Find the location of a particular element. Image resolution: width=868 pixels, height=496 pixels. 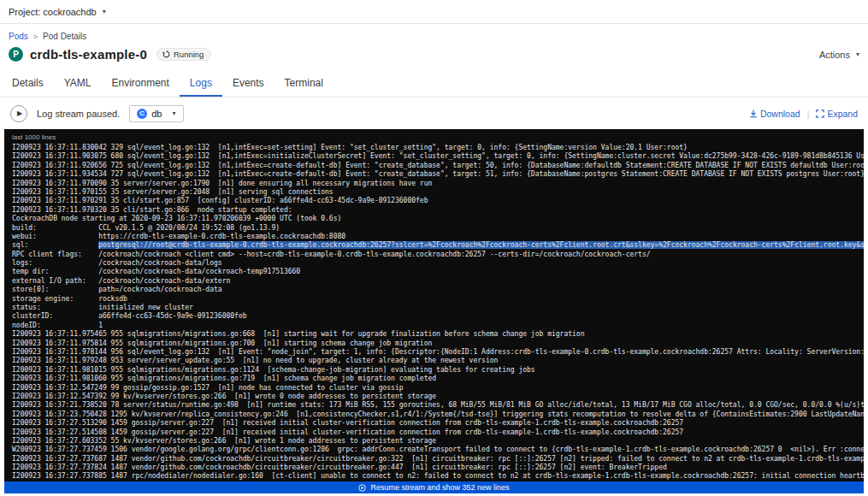

log-line: storage engine: rocksdb is located at coordinates (438, 299).